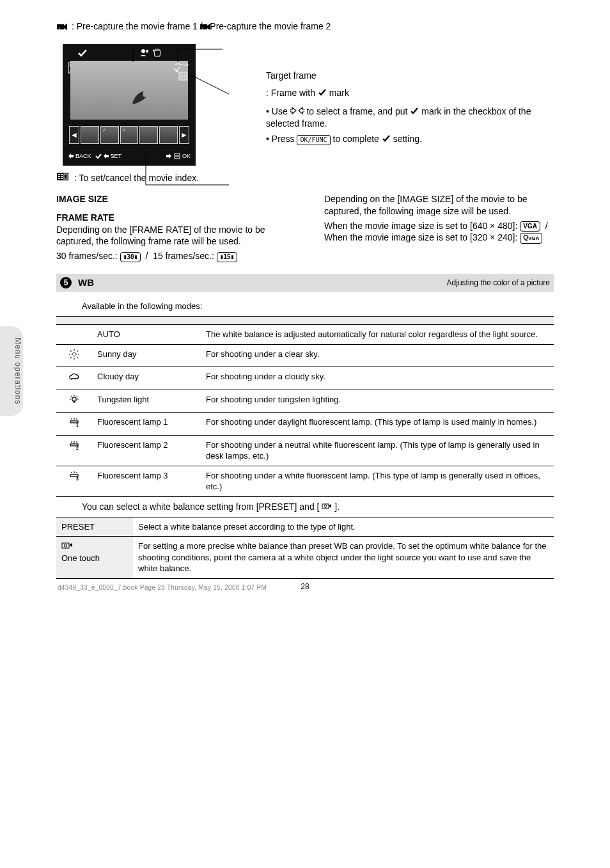 The image size is (610, 868). I want to click on qvga-badge: QVGA, so click(531, 238).